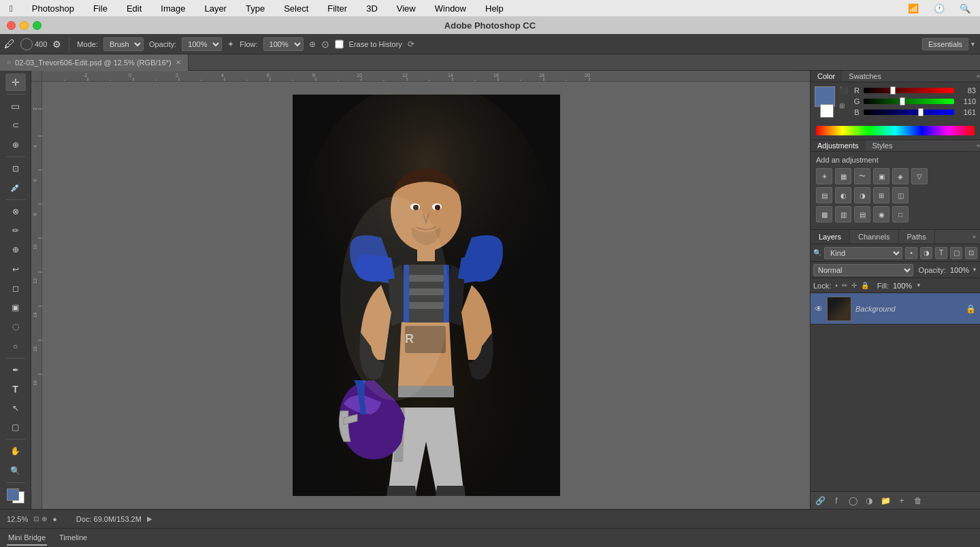  What do you see at coordinates (451, 8) in the screenshot?
I see `menu-window: Window` at bounding box center [451, 8].